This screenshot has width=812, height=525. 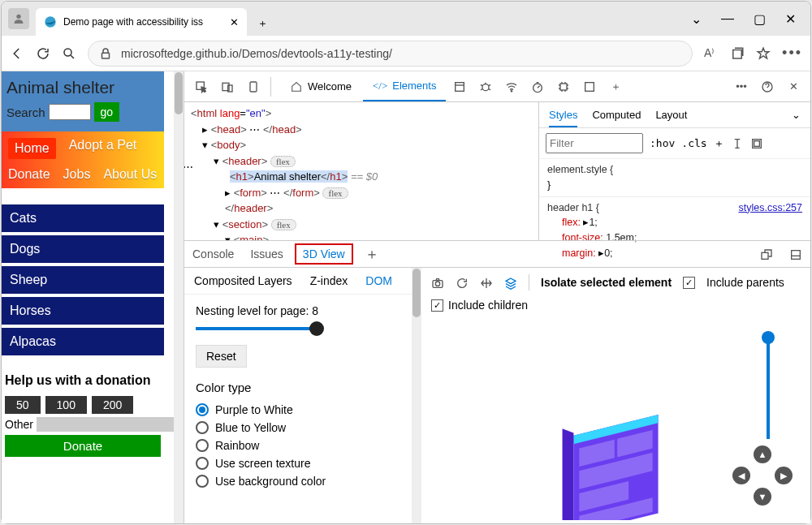 What do you see at coordinates (130, 174) in the screenshot?
I see `nav-about: About Us` at bounding box center [130, 174].